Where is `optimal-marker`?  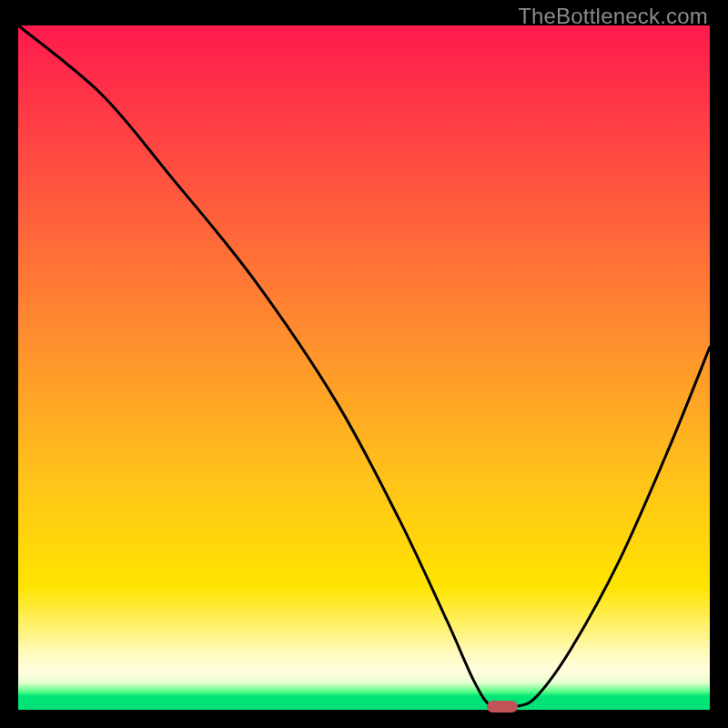
optimal-marker is located at coordinates (502, 706).